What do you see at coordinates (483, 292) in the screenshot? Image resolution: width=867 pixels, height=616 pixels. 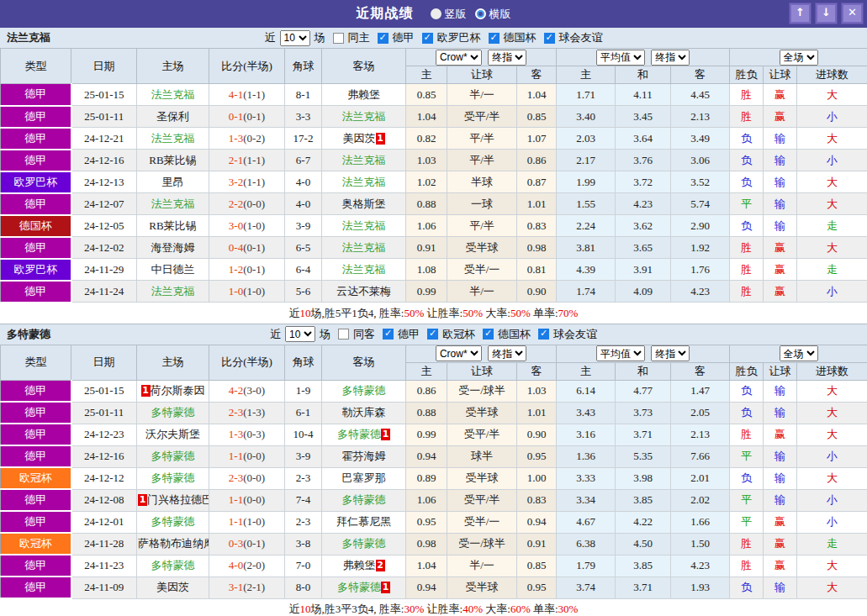 I see `handicap-odds-cell: 半/一` at bounding box center [483, 292].